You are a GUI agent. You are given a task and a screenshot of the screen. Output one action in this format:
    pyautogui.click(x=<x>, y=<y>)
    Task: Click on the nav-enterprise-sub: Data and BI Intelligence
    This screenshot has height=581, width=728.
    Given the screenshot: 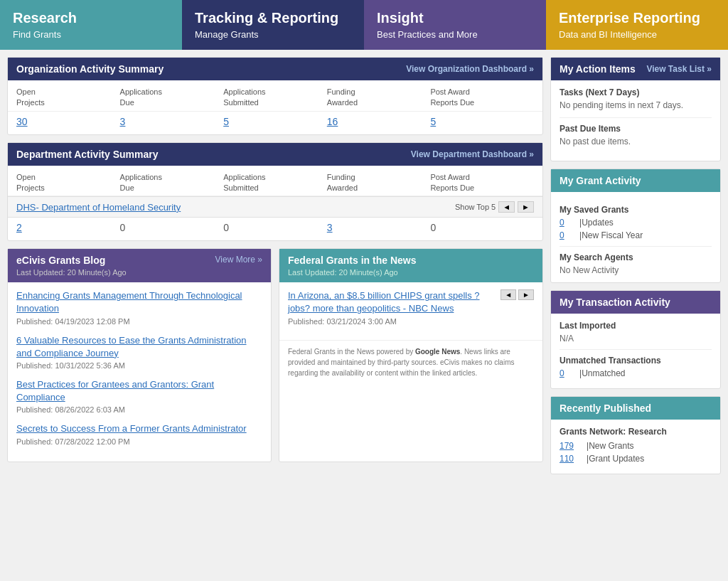 What is the action you would take?
    pyautogui.click(x=637, y=34)
    